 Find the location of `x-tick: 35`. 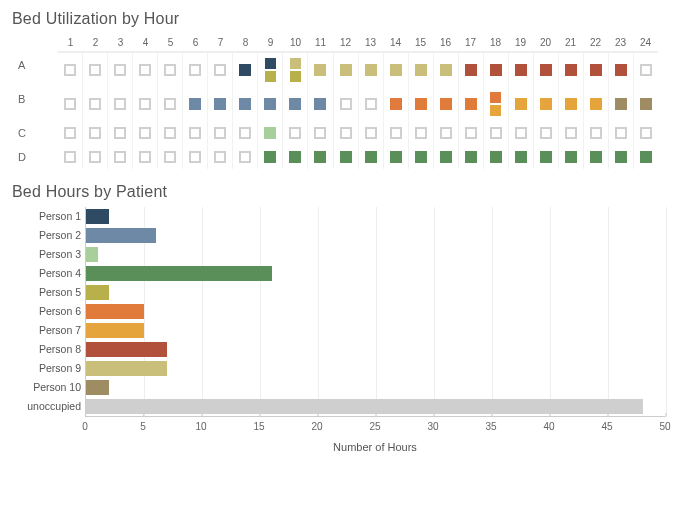

x-tick: 35 is located at coordinates (490, 424).